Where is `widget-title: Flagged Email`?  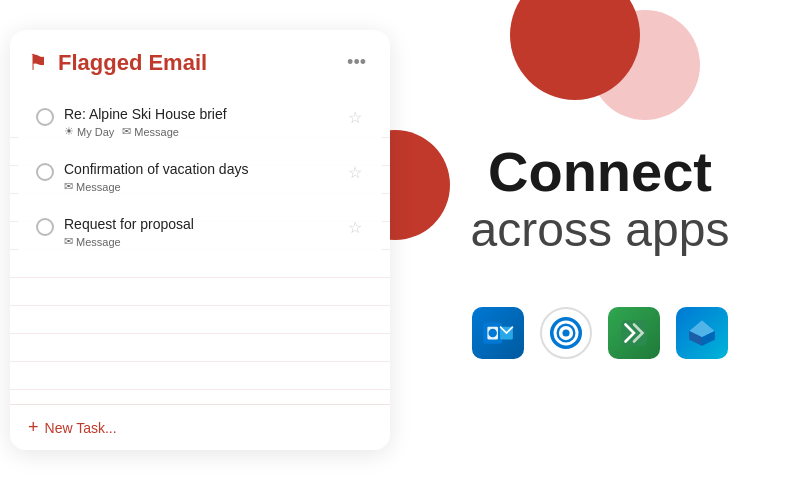
widget-title: Flagged Email is located at coordinates (200, 63).